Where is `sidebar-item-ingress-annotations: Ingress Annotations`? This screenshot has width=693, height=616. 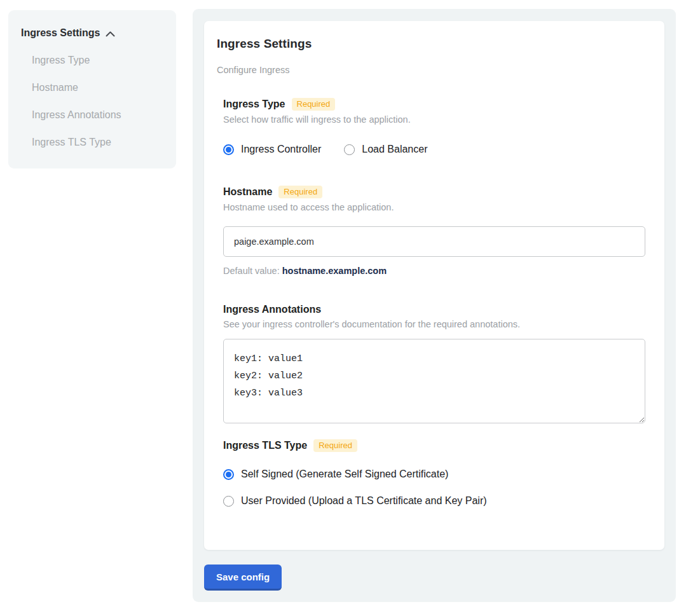
sidebar-item-ingress-annotations: Ingress Annotations is located at coordinates (92, 115).